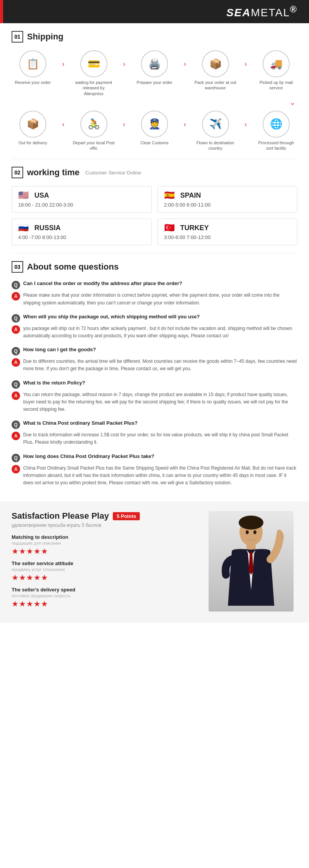  Describe the element at coordinates (24, 195) in the screenshot. I see `flag-usa: 🇺🇸` at that location.